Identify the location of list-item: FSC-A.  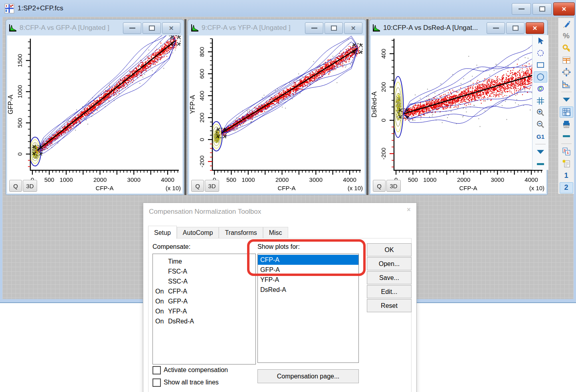
(204, 271).